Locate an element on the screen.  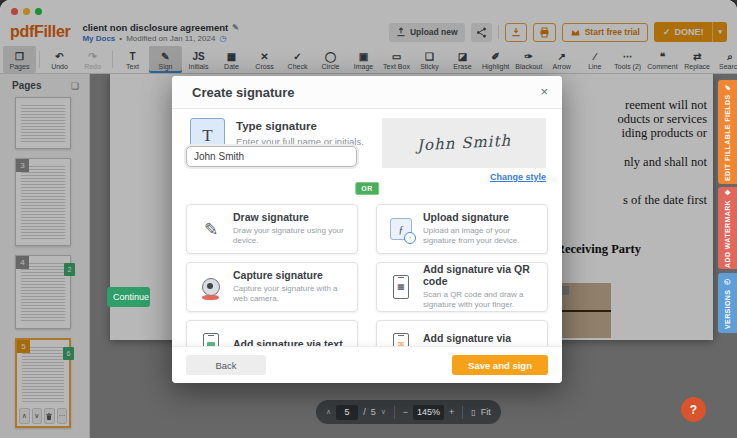
modal-footer: Back Save and sign is located at coordinates (367, 364).